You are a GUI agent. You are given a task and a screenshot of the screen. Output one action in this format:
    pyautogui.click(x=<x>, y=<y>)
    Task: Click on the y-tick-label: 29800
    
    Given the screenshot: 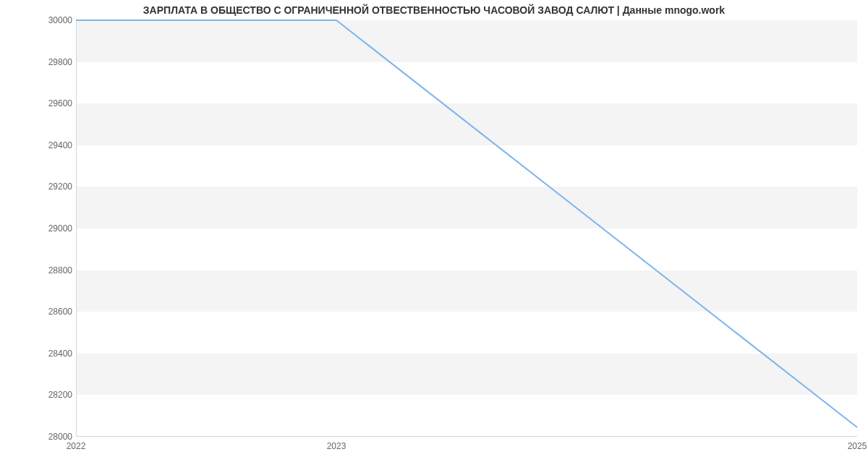 What is the action you would take?
    pyautogui.click(x=40, y=62)
    